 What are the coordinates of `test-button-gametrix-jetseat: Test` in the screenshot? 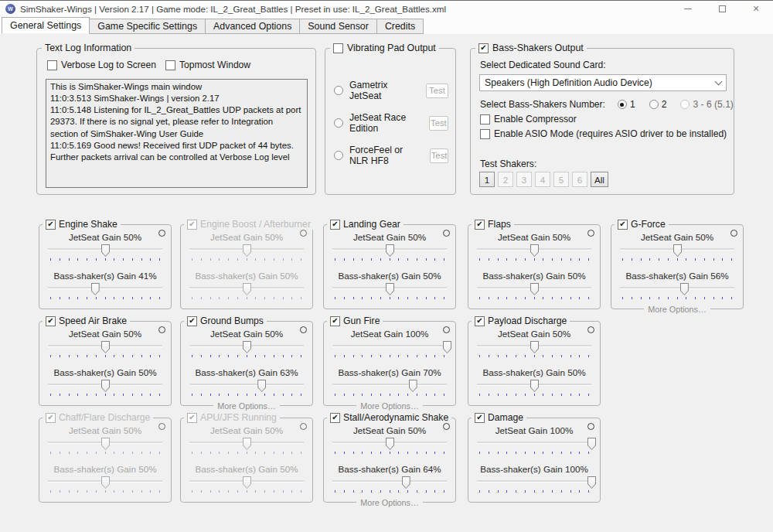 It's located at (438, 91).